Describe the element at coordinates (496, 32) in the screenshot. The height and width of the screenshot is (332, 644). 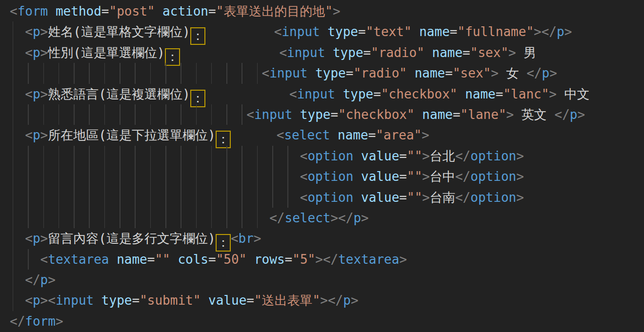
I see `token-string: "fullname"` at that location.